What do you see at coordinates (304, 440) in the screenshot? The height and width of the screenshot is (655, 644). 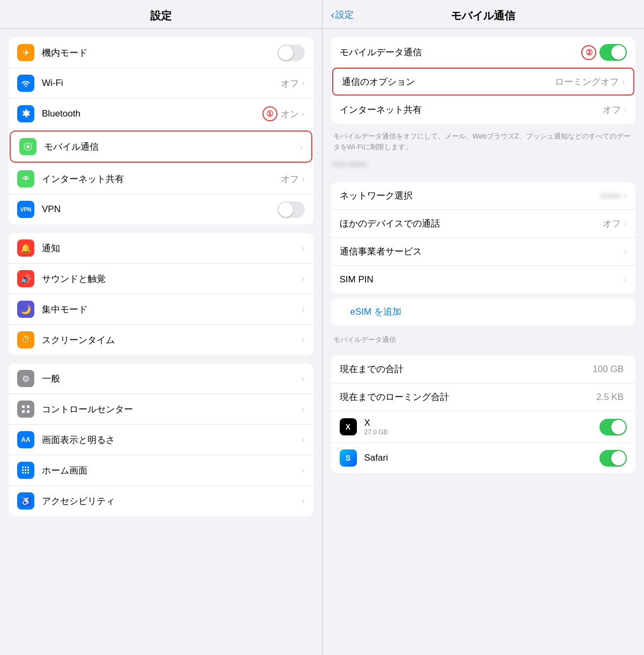 I see `display-chevron: ›` at bounding box center [304, 440].